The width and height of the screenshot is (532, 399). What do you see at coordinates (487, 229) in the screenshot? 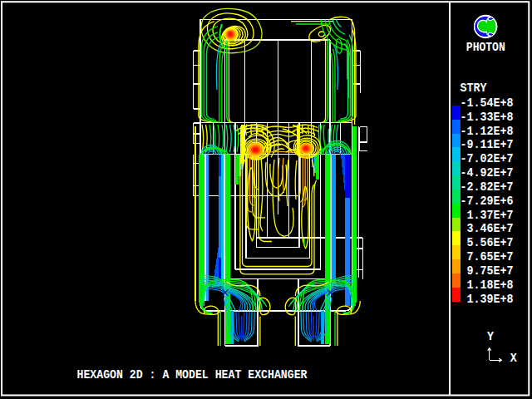
I see `svg-text: 3.46E+7` at bounding box center [487, 229].